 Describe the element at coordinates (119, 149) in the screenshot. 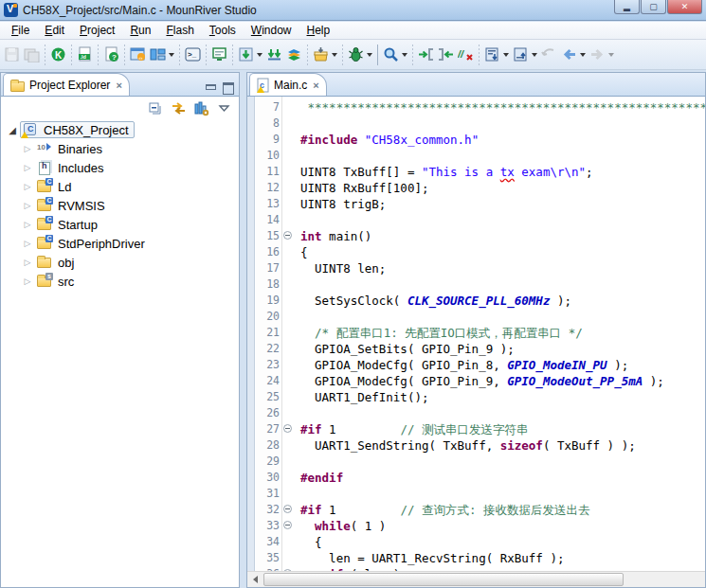

I see `tree-item-binaries: ▷Binaries` at that location.